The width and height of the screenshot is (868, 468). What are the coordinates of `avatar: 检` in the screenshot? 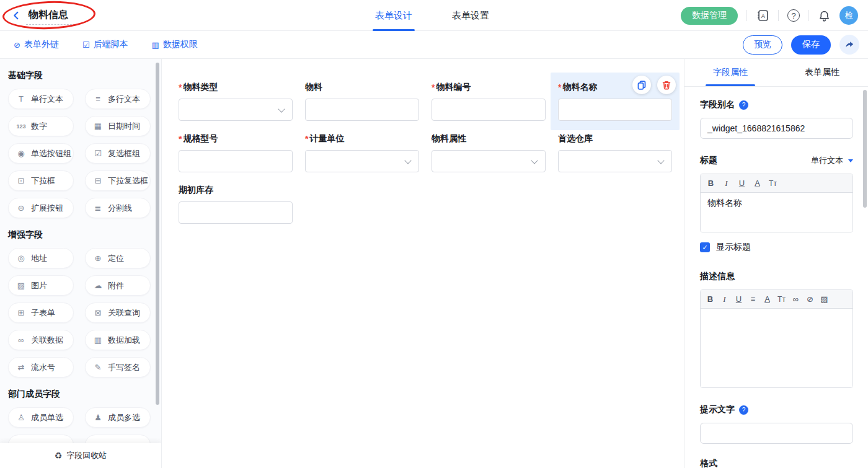 It's located at (849, 15).